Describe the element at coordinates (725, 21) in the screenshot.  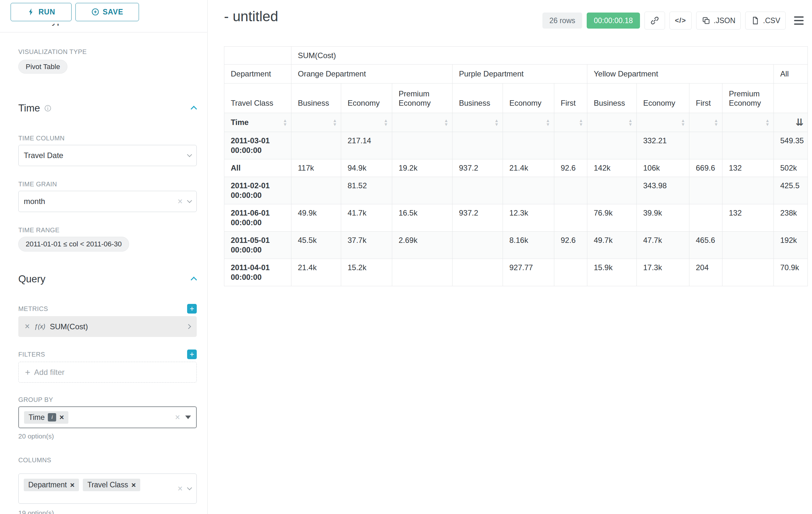
I see `json-label: .JSON` at that location.